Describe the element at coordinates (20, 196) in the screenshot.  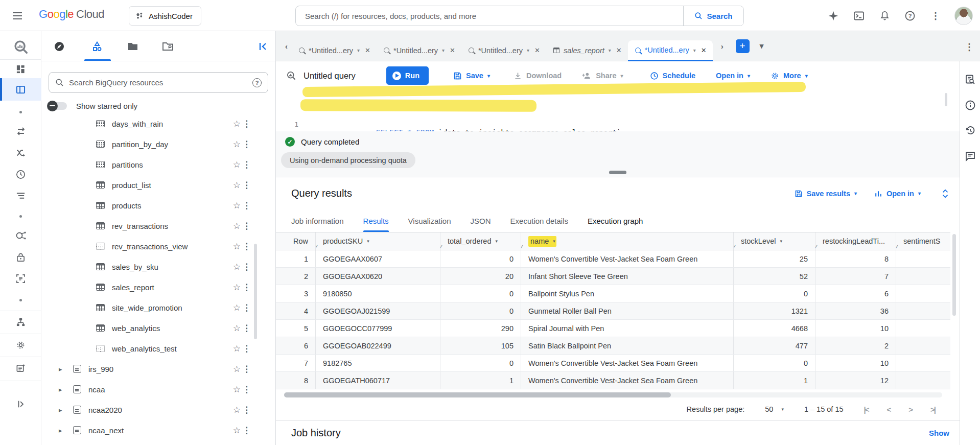
I see `rail-capacity-icon` at that location.